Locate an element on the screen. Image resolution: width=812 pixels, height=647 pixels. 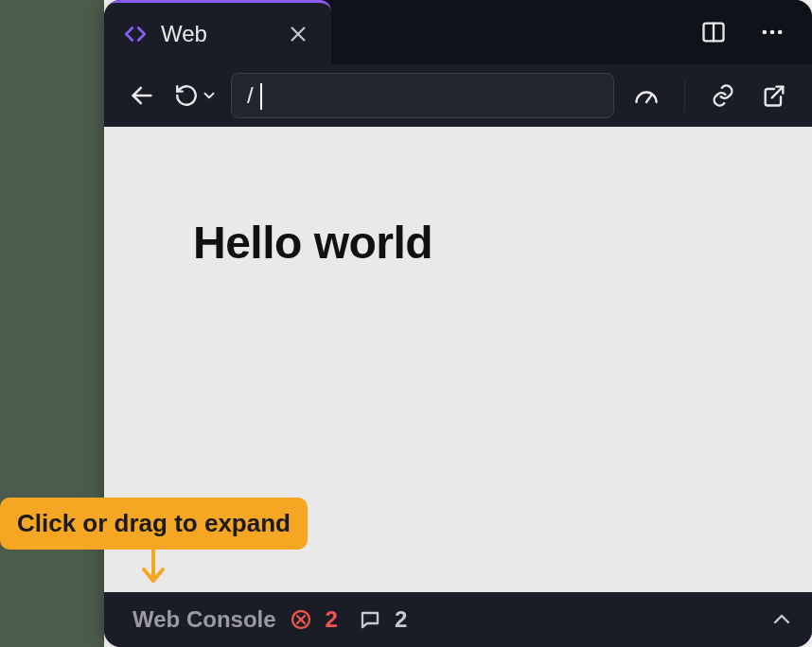
tab-bar: Web is located at coordinates (458, 32).